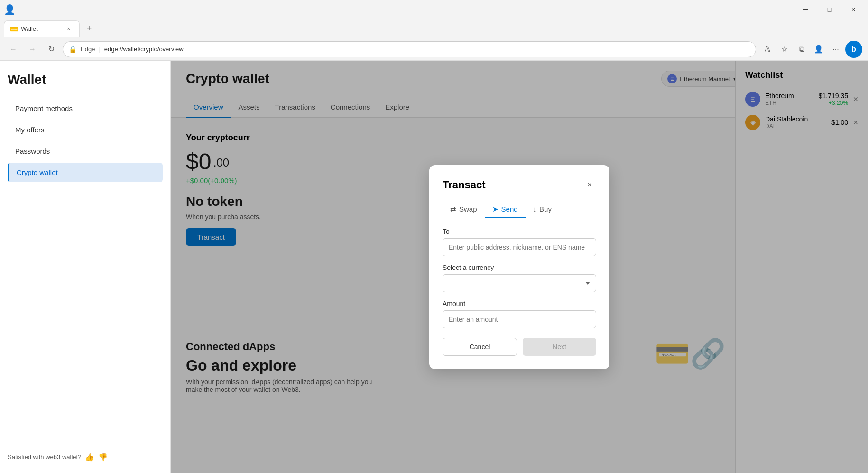 The image size is (868, 473). What do you see at coordinates (88, 49) in the screenshot?
I see `browser-label: Edge` at bounding box center [88, 49].